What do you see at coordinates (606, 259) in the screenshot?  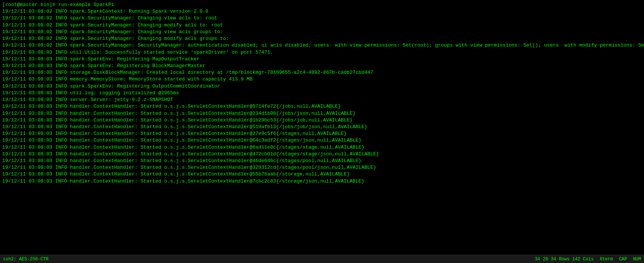 I see `status-terminal-type: Xterm` at bounding box center [606, 259].